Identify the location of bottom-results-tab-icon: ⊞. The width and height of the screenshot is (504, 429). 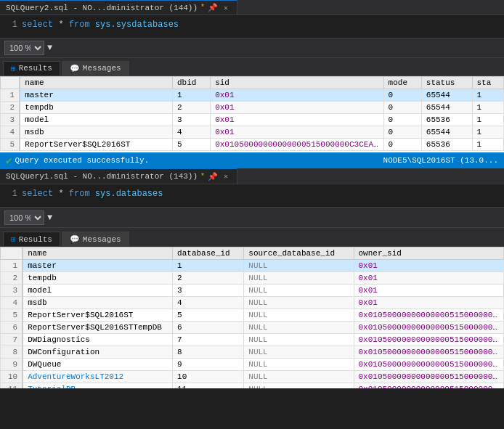
(13, 240).